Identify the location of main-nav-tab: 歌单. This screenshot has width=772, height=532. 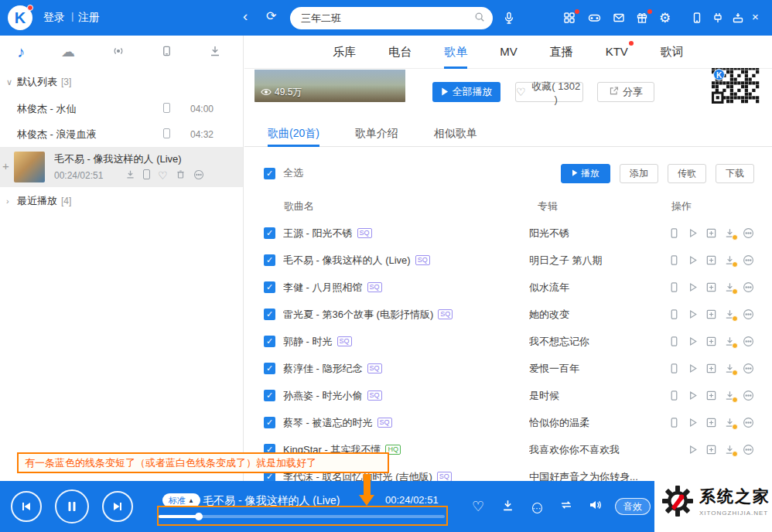
(456, 53).